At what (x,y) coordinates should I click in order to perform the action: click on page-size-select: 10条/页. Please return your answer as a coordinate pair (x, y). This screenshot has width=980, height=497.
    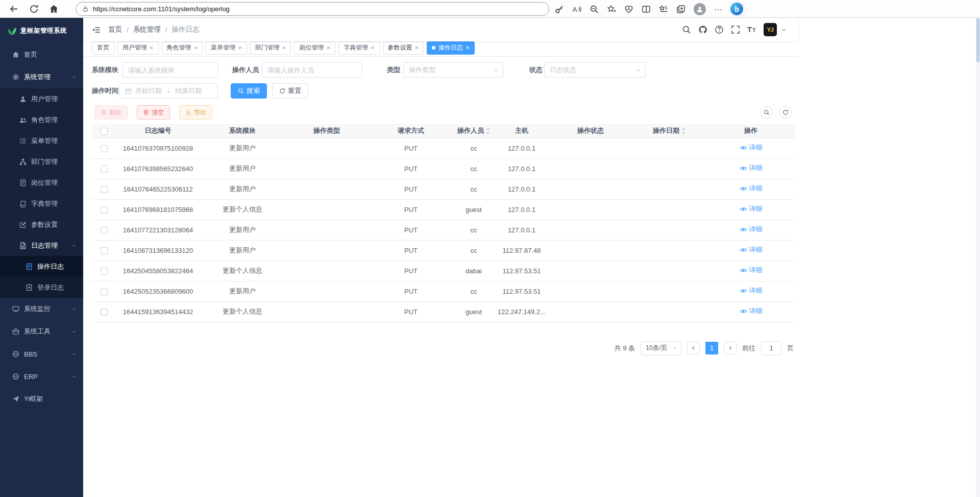
    Looking at the image, I should click on (661, 348).